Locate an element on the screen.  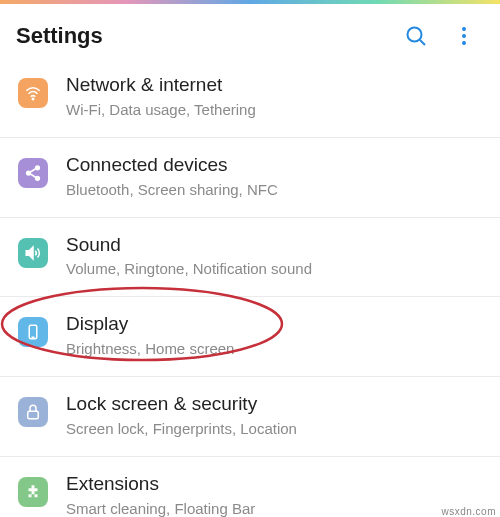
share-icon is located at coordinates (33, 173).